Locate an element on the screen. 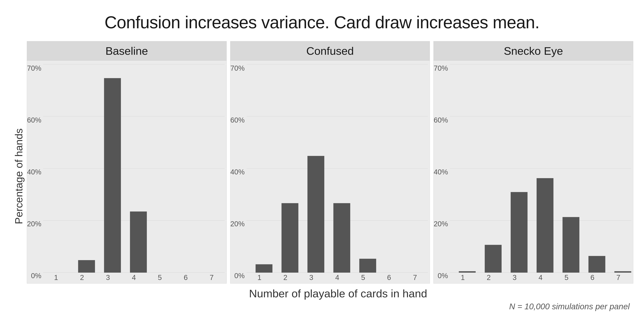 This screenshot has height=322, width=644. x-axis-section: Number of playable of cards in hand is located at coordinates (330, 292).